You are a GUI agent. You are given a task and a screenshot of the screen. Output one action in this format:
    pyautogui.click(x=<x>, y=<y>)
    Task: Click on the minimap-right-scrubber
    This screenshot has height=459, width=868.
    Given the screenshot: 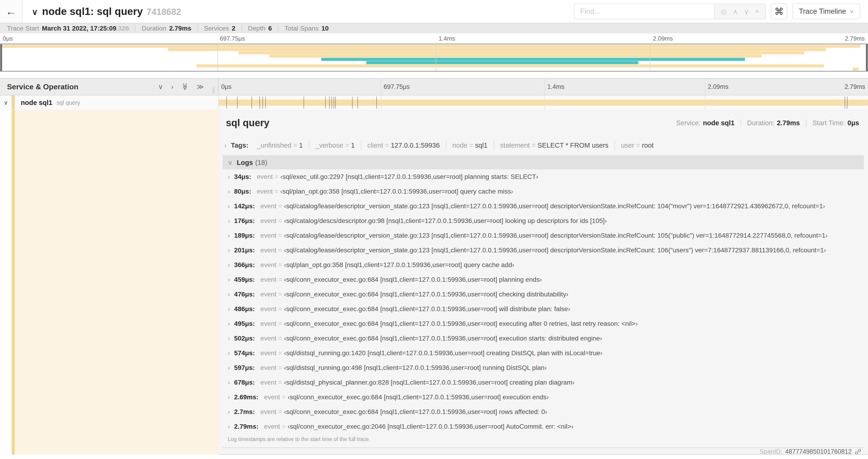 What is the action you would take?
    pyautogui.click(x=867, y=58)
    